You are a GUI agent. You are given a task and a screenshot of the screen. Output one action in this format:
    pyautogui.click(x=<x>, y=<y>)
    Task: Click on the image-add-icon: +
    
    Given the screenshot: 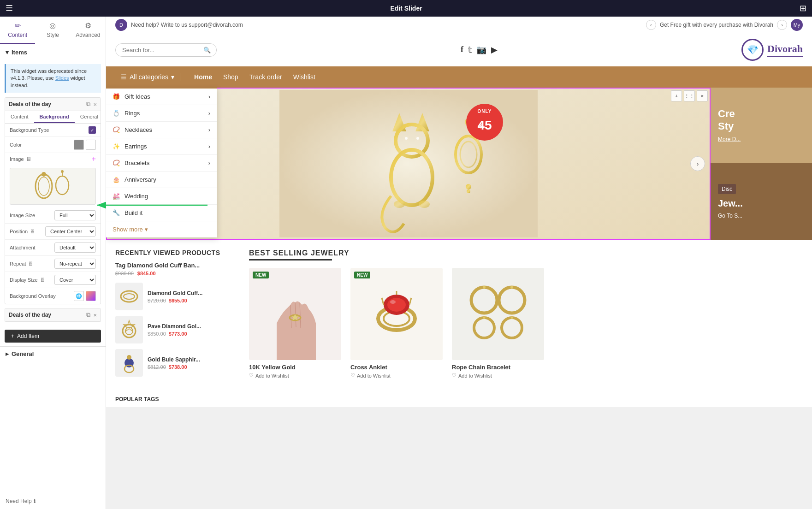 What is the action you would take?
    pyautogui.click(x=94, y=159)
    